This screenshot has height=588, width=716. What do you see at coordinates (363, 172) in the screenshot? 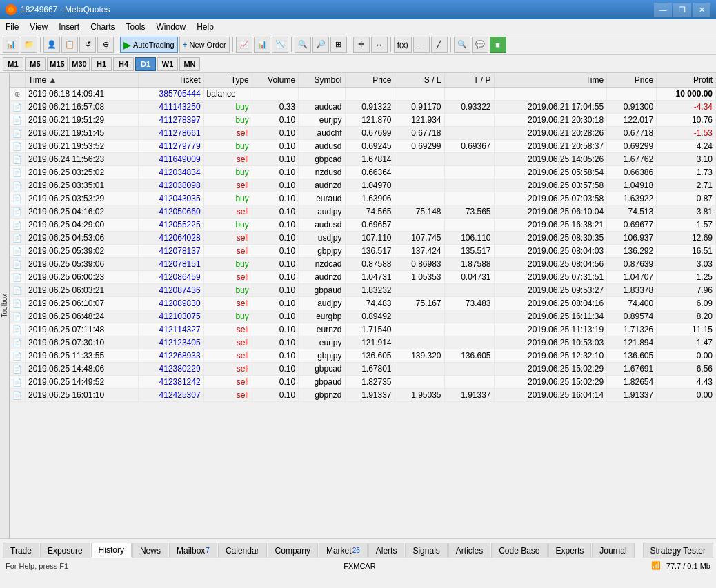
I see `table-row: 📄2019.06.25 03:25:02412034834buy0.10nzdu…` at bounding box center [363, 172].